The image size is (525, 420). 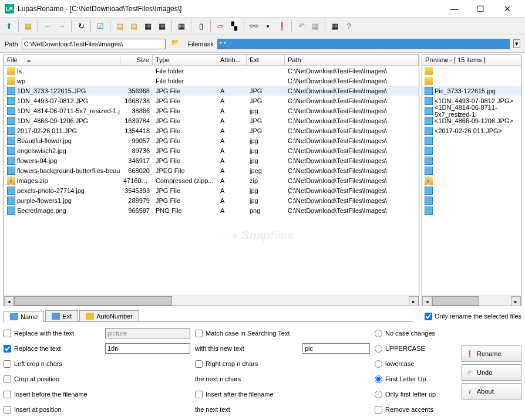 What do you see at coordinates (185, 60) in the screenshot?
I see `column-type: Type` at bounding box center [185, 60].